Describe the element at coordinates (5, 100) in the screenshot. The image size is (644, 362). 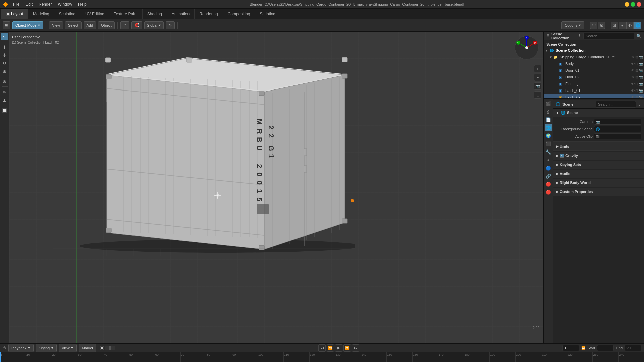
I see `measure-tool: ▲` at that location.